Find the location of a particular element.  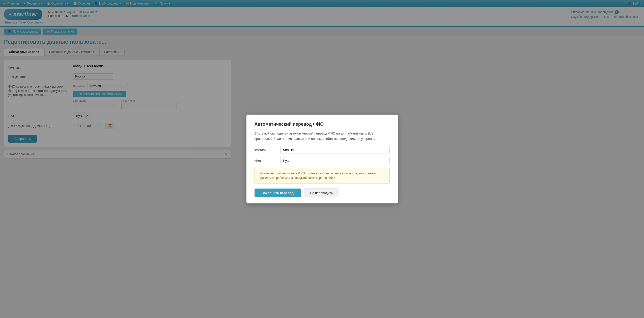

modal-first-name-label: Имя: is located at coordinates (266, 161).